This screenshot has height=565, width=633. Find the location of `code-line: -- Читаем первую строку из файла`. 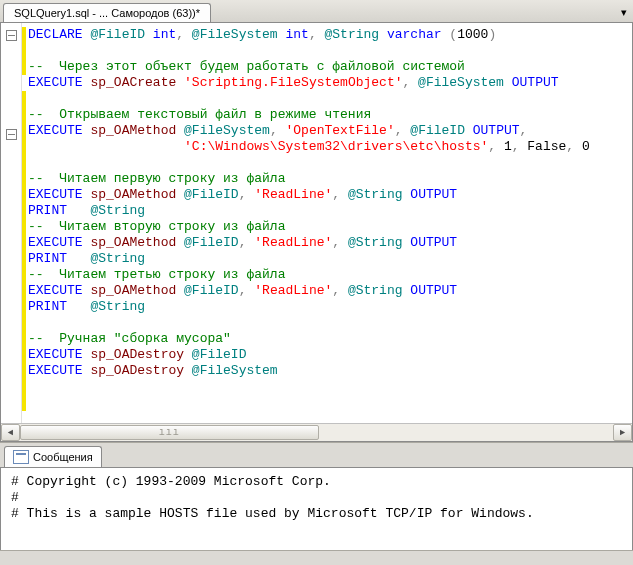

code-line: -- Читаем первую строку из файла is located at coordinates (328, 179).